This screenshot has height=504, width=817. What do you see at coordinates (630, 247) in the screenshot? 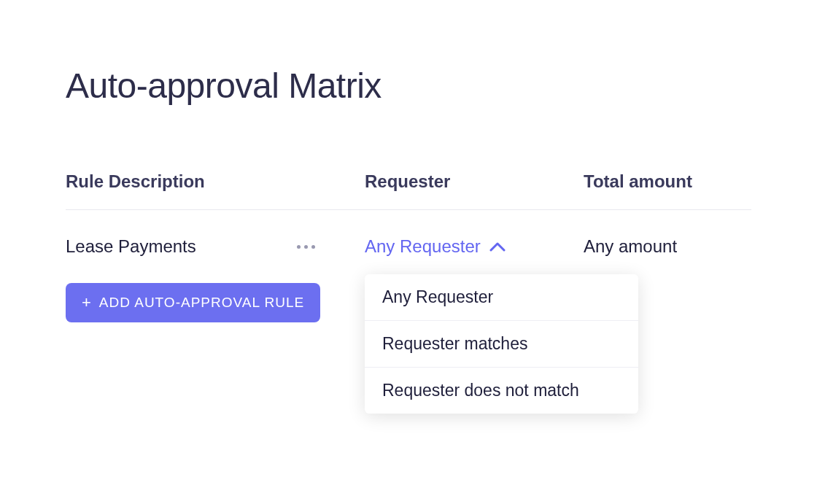
I see `amount-text: Any amount` at bounding box center [630, 247].